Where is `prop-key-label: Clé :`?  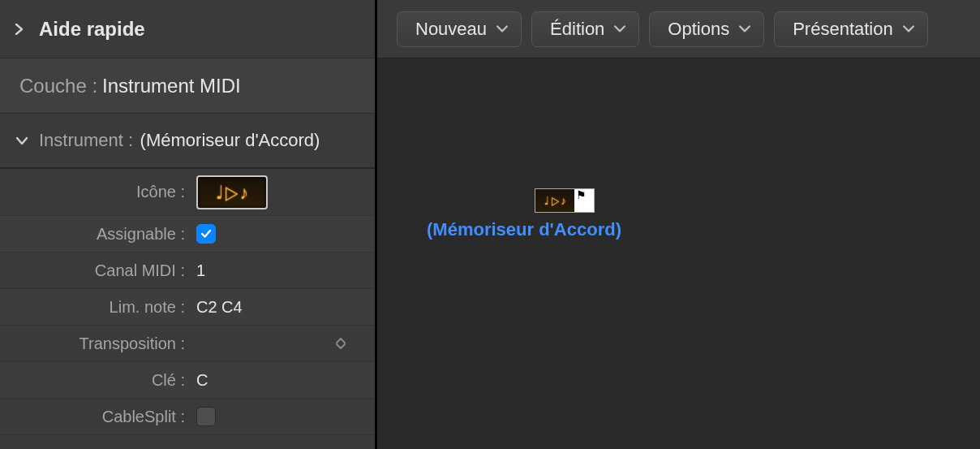
prop-key-label: Clé : is located at coordinates (94, 380).